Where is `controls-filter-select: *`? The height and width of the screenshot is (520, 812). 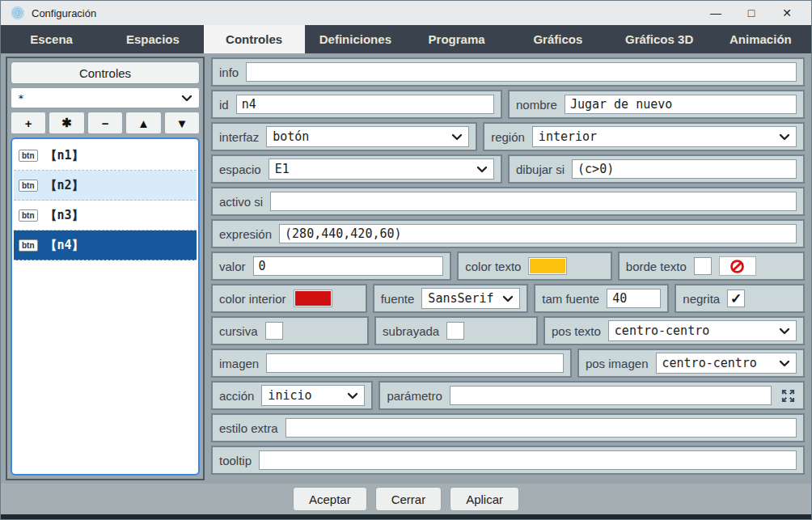 controls-filter-select: * is located at coordinates (105, 98).